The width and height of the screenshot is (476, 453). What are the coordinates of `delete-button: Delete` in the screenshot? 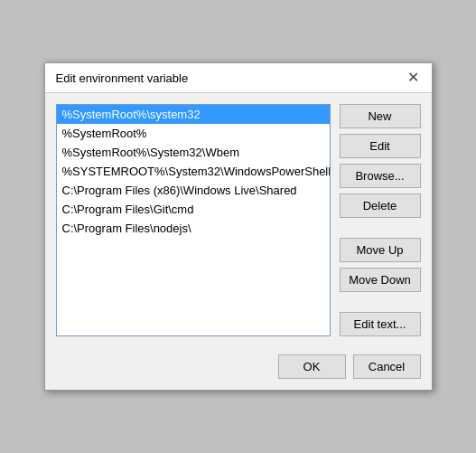 It's located at (380, 206).